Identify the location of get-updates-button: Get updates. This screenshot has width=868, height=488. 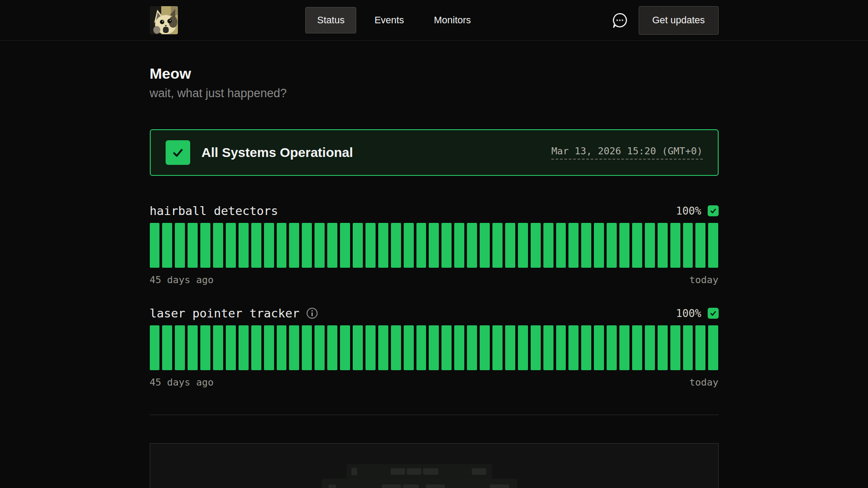
(679, 20).